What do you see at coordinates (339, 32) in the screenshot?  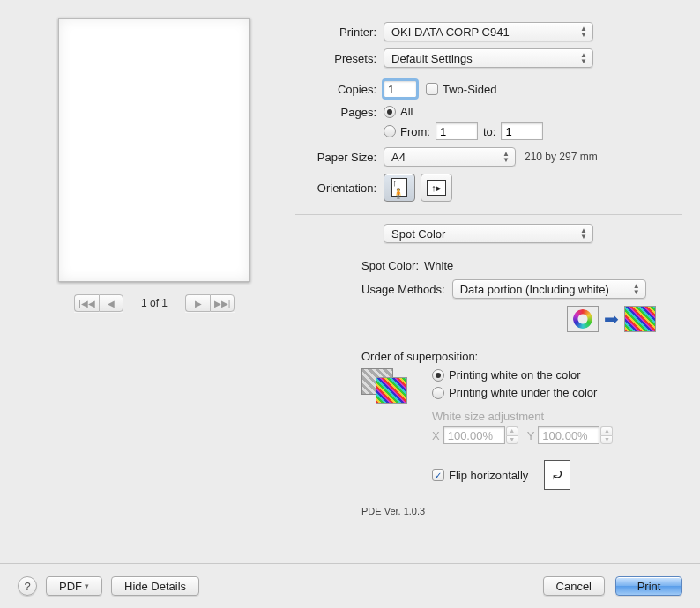 I see `printer-label: Printer:` at bounding box center [339, 32].